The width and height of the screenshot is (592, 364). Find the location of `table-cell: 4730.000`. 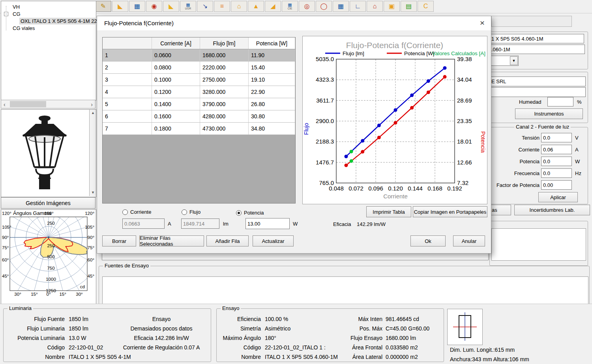

table-cell: 4730.000 is located at coordinates (224, 129).